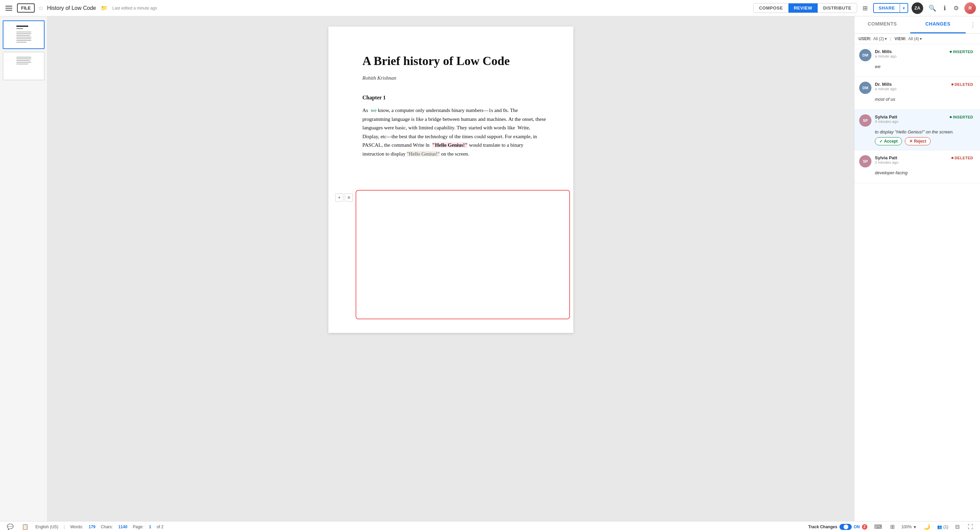 The height and width of the screenshot is (532, 980). What do you see at coordinates (889, 141) in the screenshot?
I see `accept-change-button: ✓ Accept` at bounding box center [889, 141].